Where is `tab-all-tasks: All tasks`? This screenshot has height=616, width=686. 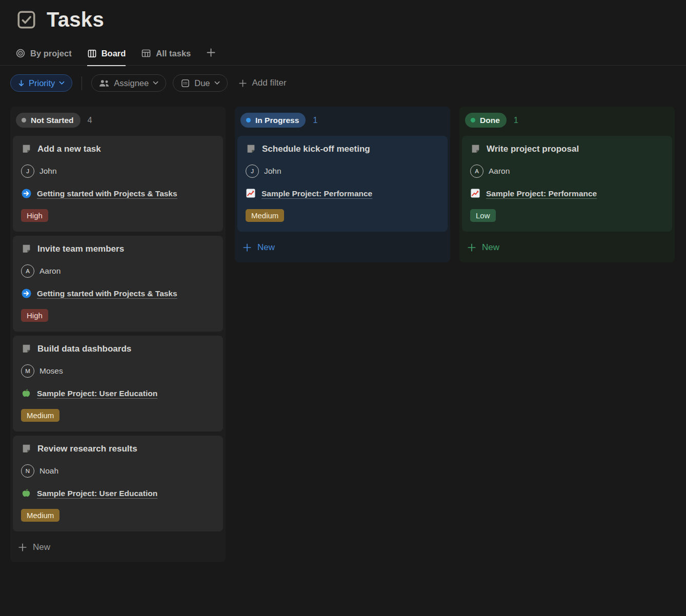
tab-all-tasks: All tasks is located at coordinates (166, 56).